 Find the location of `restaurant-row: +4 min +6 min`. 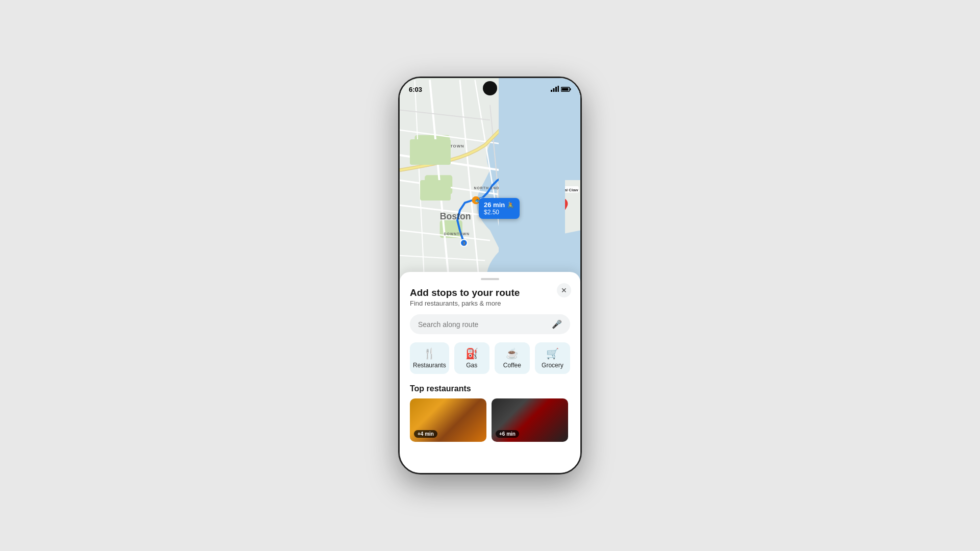

restaurant-row: +4 min +6 min is located at coordinates (490, 420).